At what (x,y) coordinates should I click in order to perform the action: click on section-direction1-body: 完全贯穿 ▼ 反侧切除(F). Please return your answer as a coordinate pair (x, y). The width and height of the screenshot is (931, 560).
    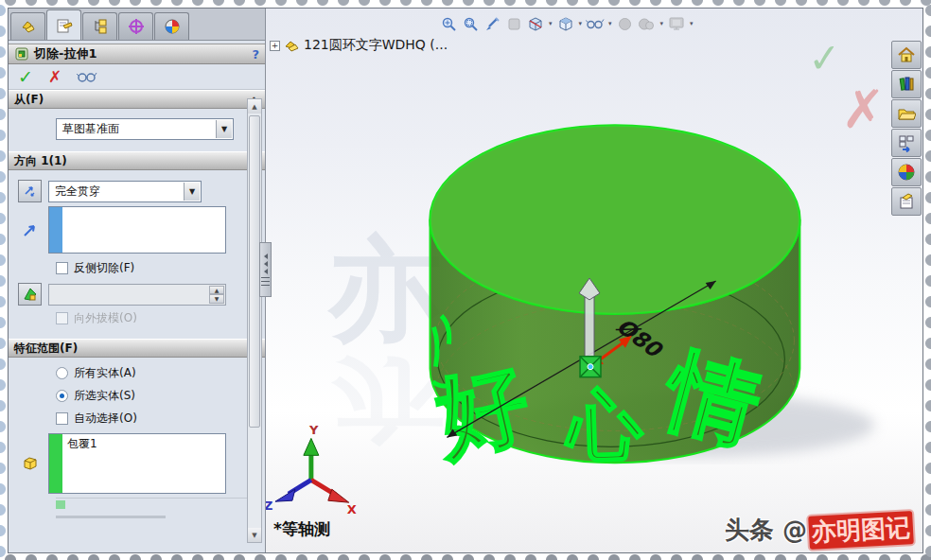
    Looking at the image, I should click on (136, 254).